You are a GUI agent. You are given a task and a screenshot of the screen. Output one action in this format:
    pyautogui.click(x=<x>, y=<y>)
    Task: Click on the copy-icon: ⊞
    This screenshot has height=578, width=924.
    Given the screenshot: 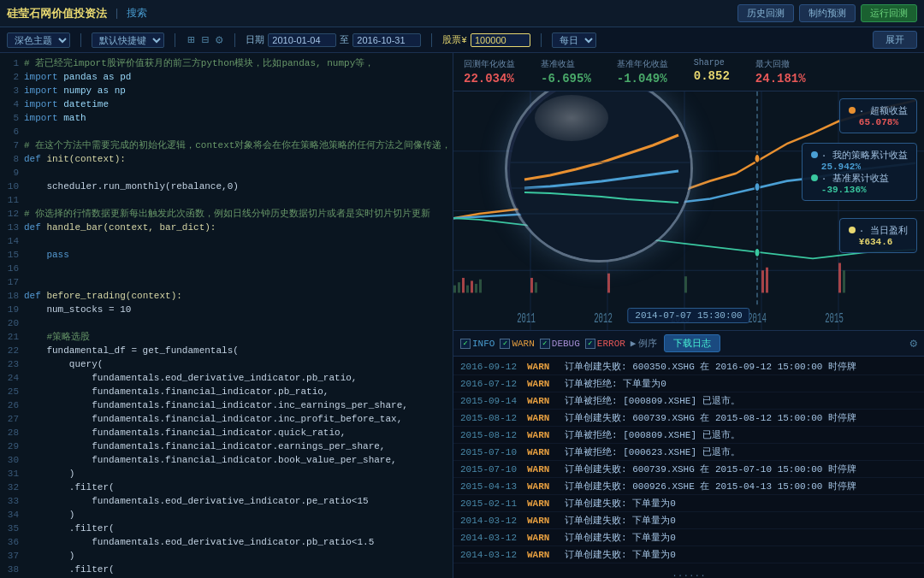 What is the action you would take?
    pyautogui.click(x=191, y=39)
    